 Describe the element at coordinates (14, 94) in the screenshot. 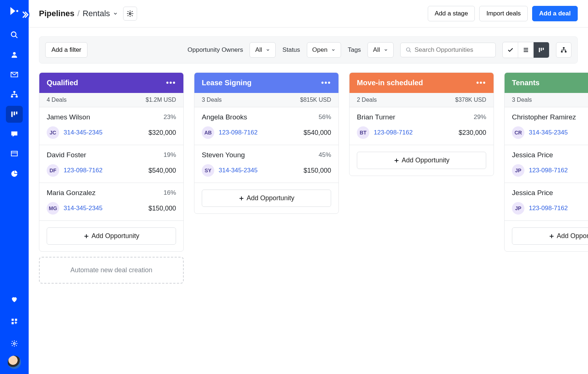

I see `automation-icon` at that location.